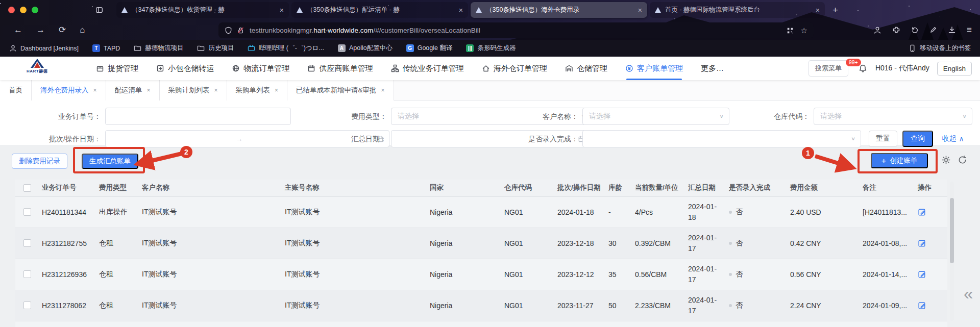 This screenshot has width=980, height=327. What do you see at coordinates (257, 90) in the screenshot?
I see `page-tab-采购单列表: 采购单列表×` at bounding box center [257, 90].